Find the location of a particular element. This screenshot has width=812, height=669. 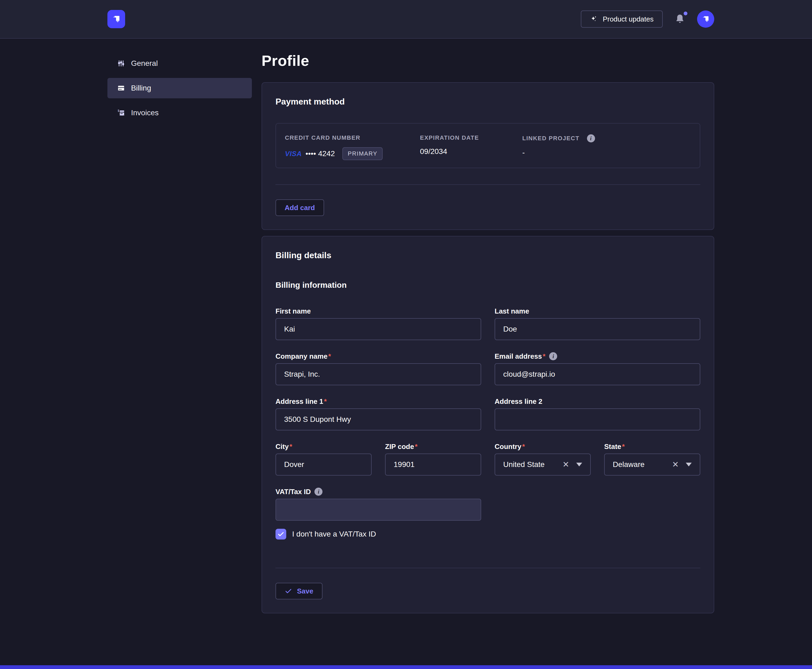

address1-input is located at coordinates (378, 419).